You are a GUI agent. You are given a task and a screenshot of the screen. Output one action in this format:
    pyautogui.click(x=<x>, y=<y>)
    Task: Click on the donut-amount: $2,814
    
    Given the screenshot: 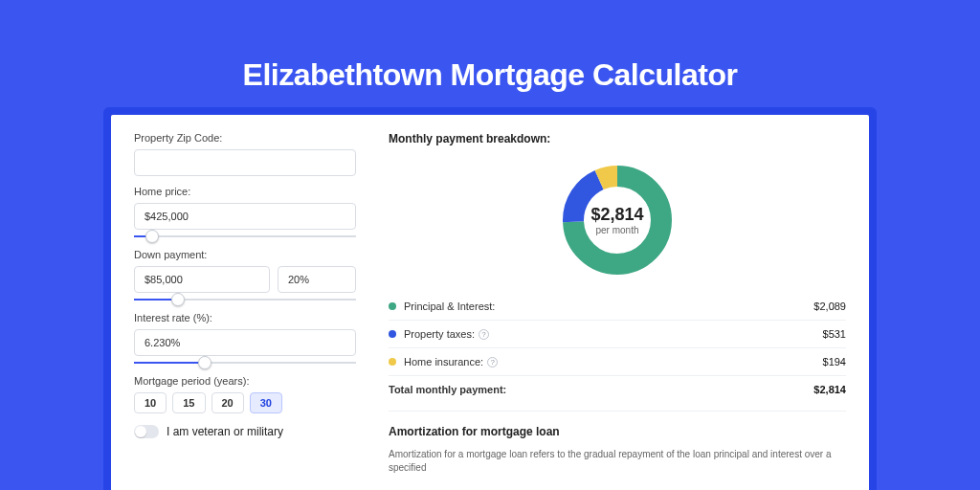 What is the action you would take?
    pyautogui.click(x=616, y=214)
    